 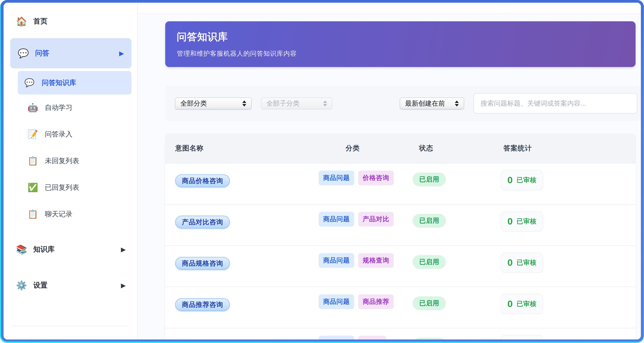 What do you see at coordinates (400, 37) in the screenshot?
I see `page-title: 问答知识库` at bounding box center [400, 37].